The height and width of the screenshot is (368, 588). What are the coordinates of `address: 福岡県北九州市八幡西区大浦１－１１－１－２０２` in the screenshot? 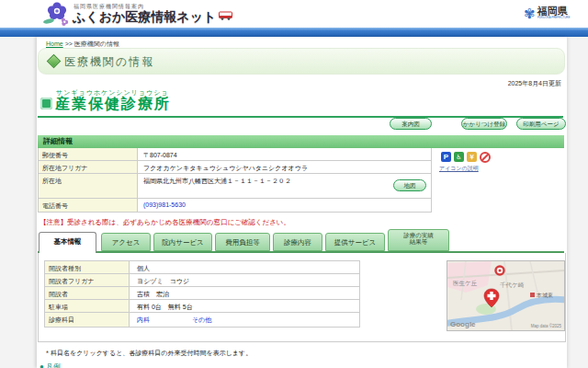 It's located at (285, 186).